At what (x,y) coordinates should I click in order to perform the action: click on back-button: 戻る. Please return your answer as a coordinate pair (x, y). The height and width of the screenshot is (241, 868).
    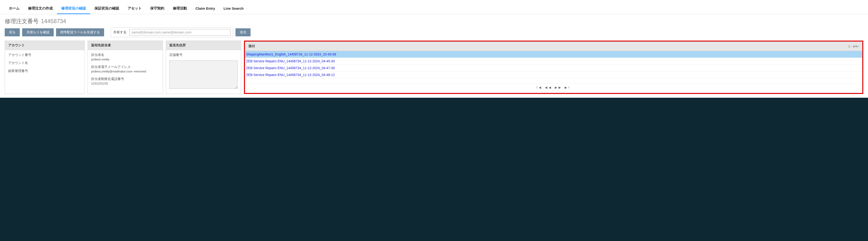
    Looking at the image, I should click on (12, 32).